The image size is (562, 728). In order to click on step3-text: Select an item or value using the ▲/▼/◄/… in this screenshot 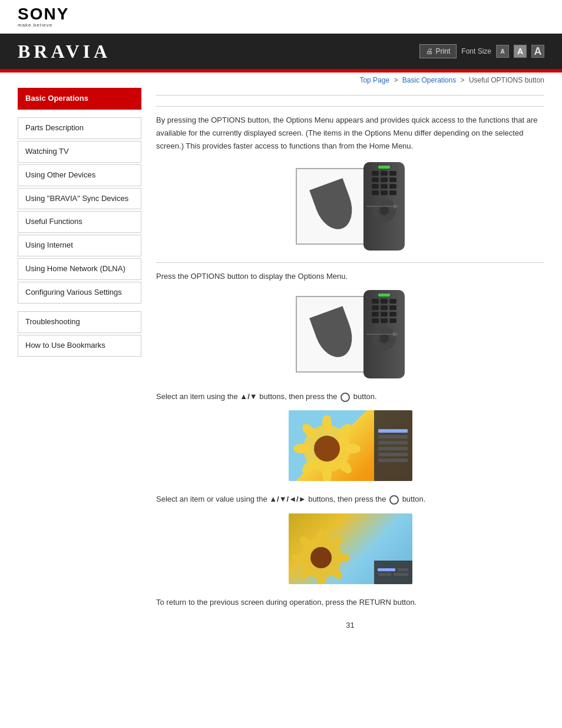, I will do `click(350, 499)`.